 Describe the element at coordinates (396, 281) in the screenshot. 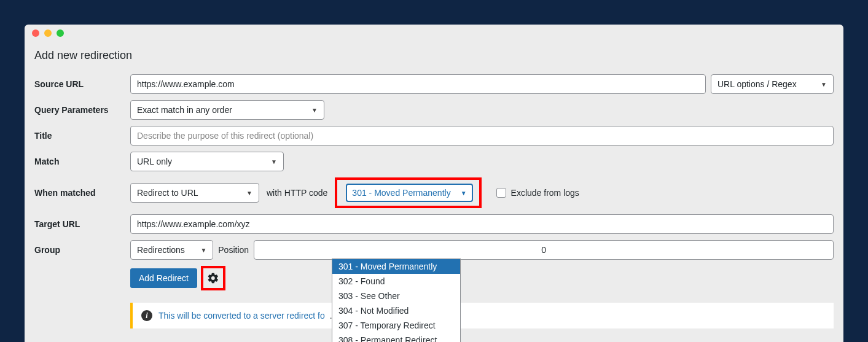

I see `http-code-option: 302 - Found` at that location.